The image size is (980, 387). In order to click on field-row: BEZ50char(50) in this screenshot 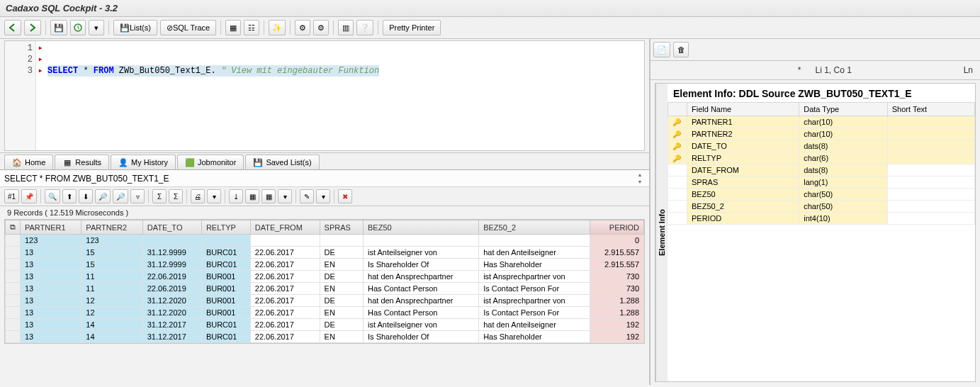, I will do `click(822, 194)`.